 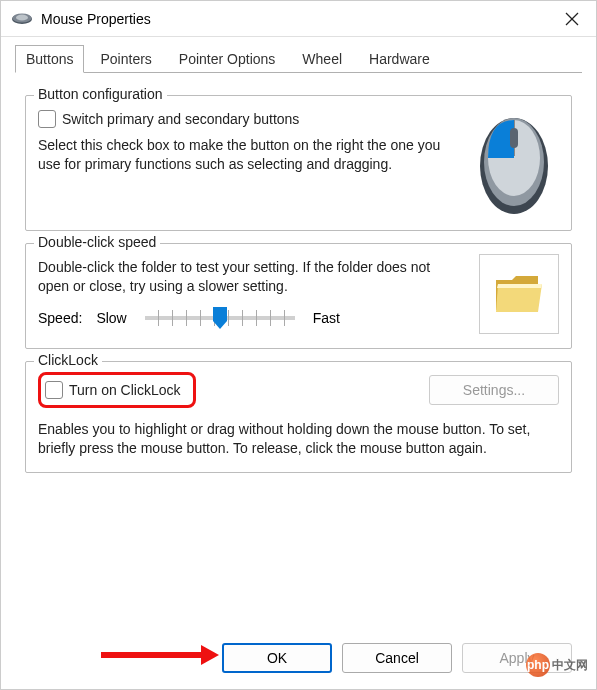 I want to click on cancel-button: Cancel, so click(x=397, y=658).